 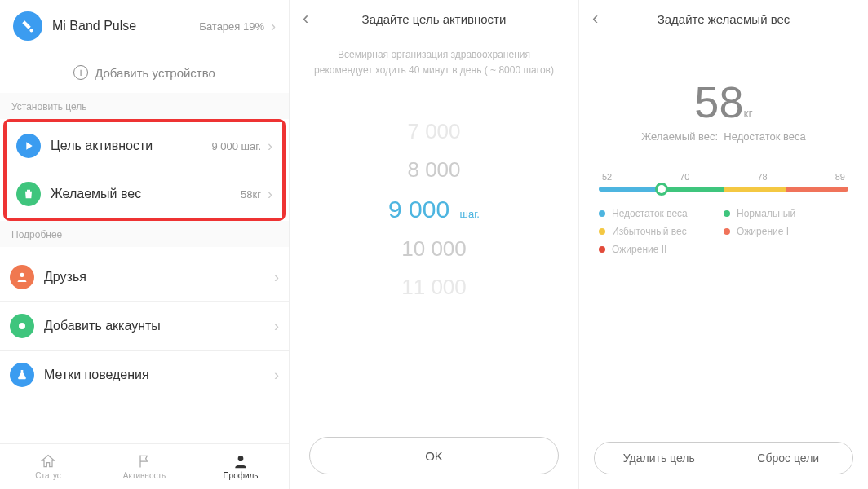 What do you see at coordinates (434, 209) in the screenshot?
I see `wheel-item-selected: 9 000 шаг.` at bounding box center [434, 209].